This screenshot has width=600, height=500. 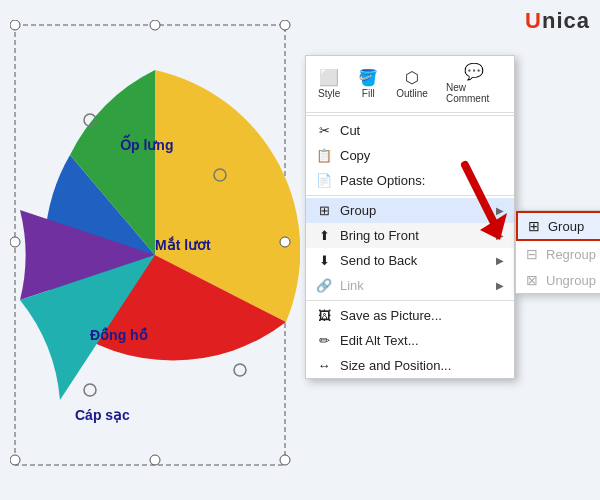 I want to click on paste-icon: 📄, so click(x=324, y=180).